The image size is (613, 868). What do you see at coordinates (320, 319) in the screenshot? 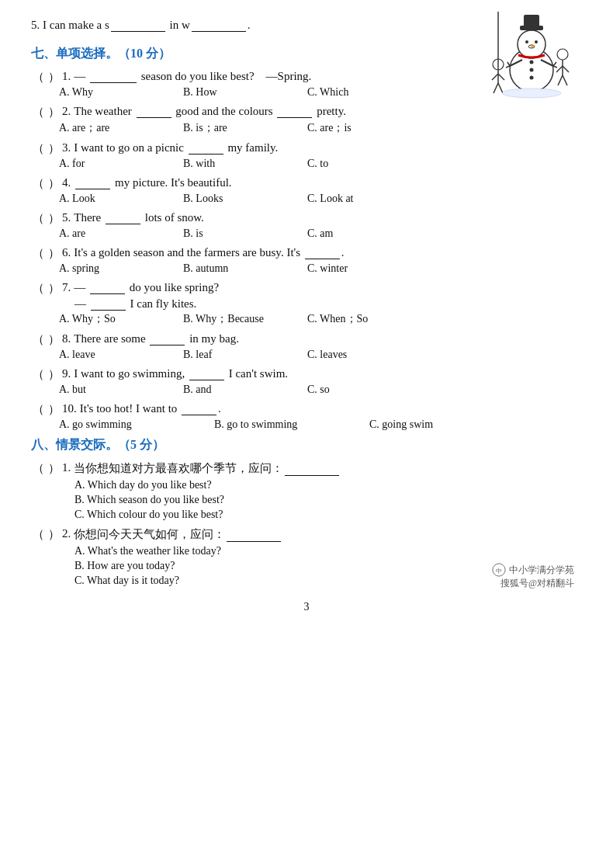
I see `q7-7-options: A. Why；So B. Why；Because C. When；So` at bounding box center [320, 319].